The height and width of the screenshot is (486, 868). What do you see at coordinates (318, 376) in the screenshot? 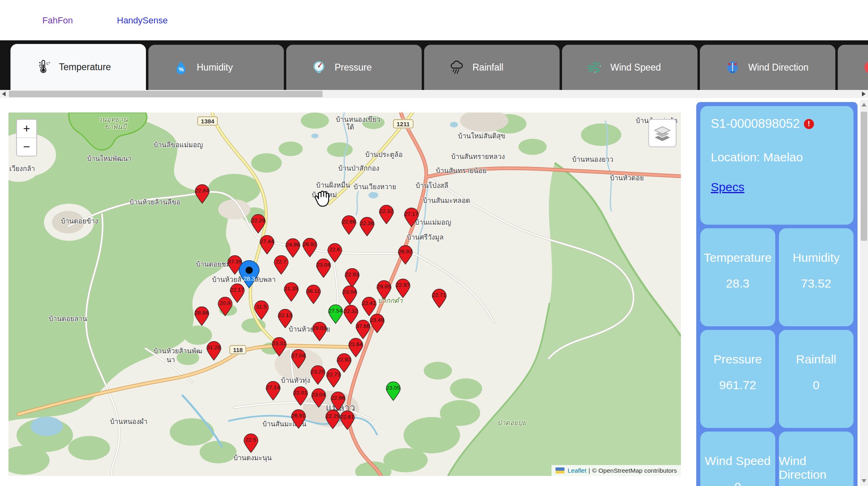
I see `red-station-marker: 23.25` at bounding box center [318, 376].